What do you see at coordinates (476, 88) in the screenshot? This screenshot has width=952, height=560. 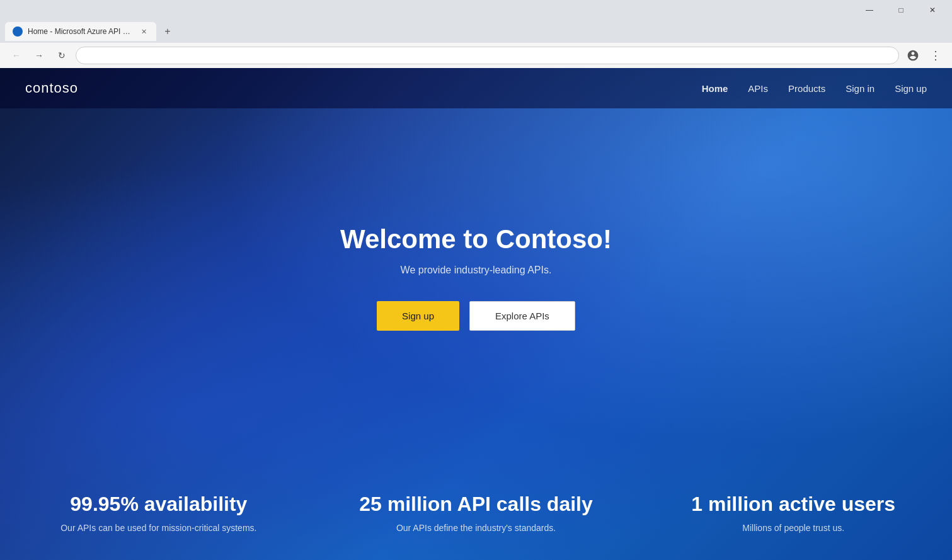 I see `site-navigation: contoso Home APIs Products Sign in Sign …` at bounding box center [476, 88].